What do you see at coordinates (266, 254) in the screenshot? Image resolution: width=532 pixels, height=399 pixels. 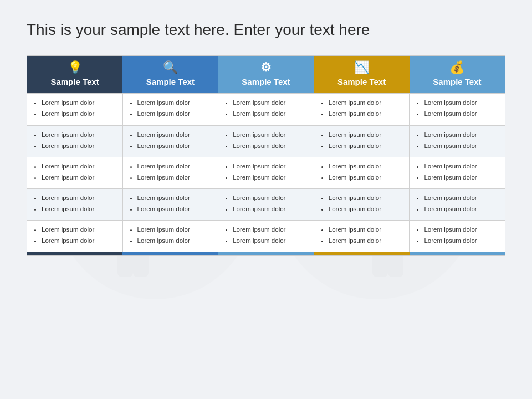 I see `footer-bar-row` at bounding box center [266, 254].